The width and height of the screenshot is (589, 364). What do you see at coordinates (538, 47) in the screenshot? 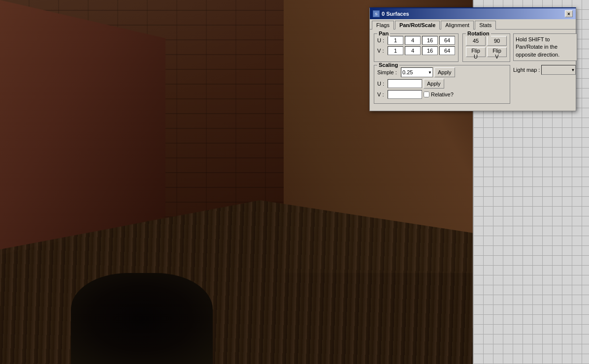
I see `hint-text: Hold SHIFT to Pan/Rotate in the opposite…` at bounding box center [538, 47].